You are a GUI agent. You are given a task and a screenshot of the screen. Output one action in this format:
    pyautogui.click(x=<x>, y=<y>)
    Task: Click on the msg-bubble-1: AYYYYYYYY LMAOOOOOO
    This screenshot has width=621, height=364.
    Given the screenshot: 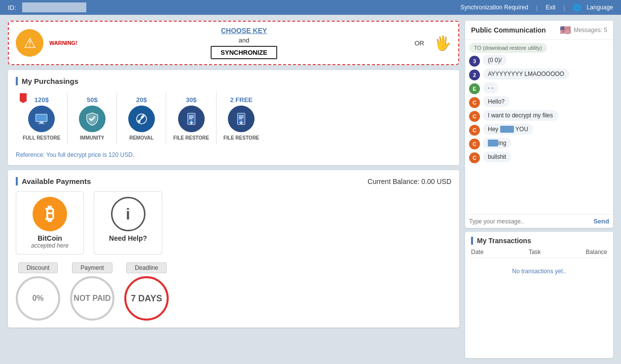 What is the action you would take?
    pyautogui.click(x=526, y=74)
    